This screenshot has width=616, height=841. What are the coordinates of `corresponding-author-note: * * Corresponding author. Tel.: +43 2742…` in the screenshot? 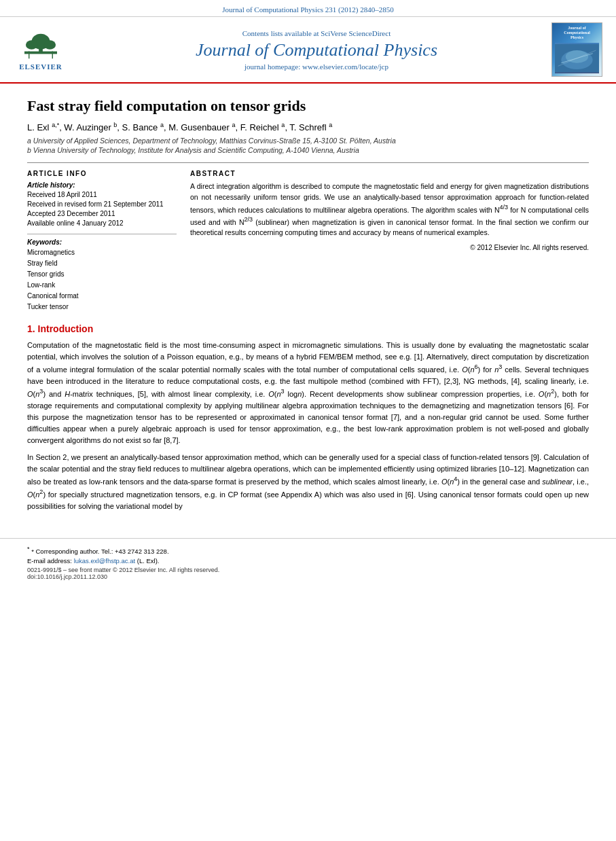 It's located at (308, 550).